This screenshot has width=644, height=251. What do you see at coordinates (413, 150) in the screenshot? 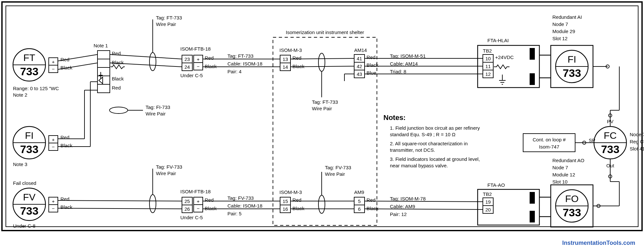
I see `label: transmitter, not DCS.` at bounding box center [413, 150].